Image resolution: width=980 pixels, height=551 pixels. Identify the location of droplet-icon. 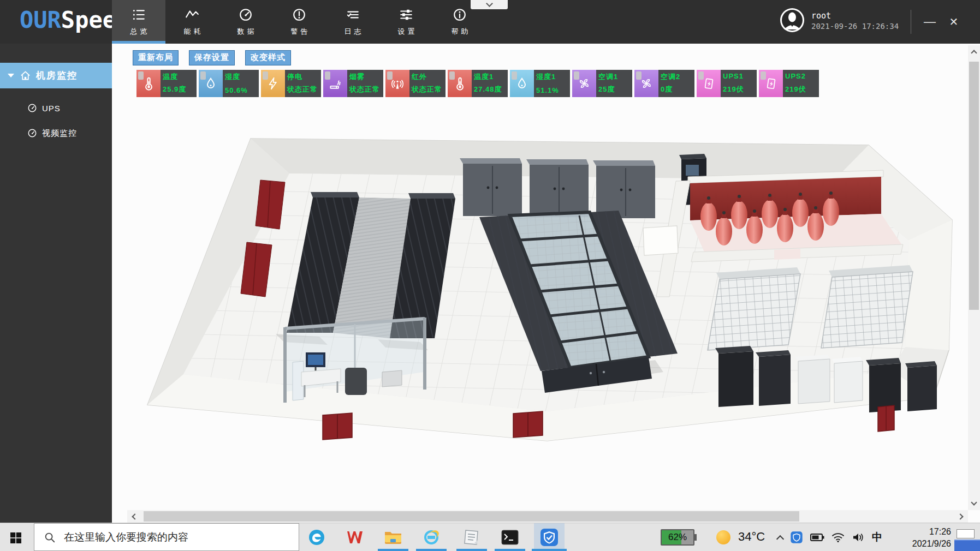
(522, 83).